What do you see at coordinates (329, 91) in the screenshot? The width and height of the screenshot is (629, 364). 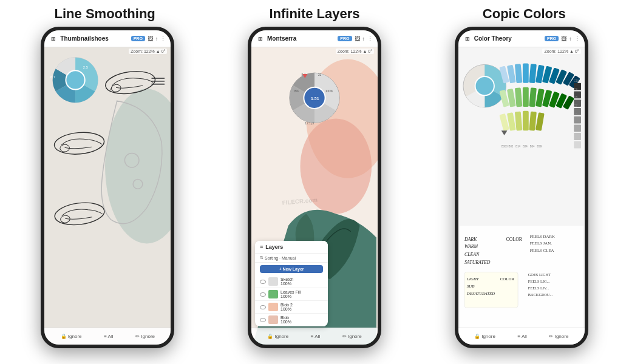 I see `svg-text: 100%` at bounding box center [329, 91].